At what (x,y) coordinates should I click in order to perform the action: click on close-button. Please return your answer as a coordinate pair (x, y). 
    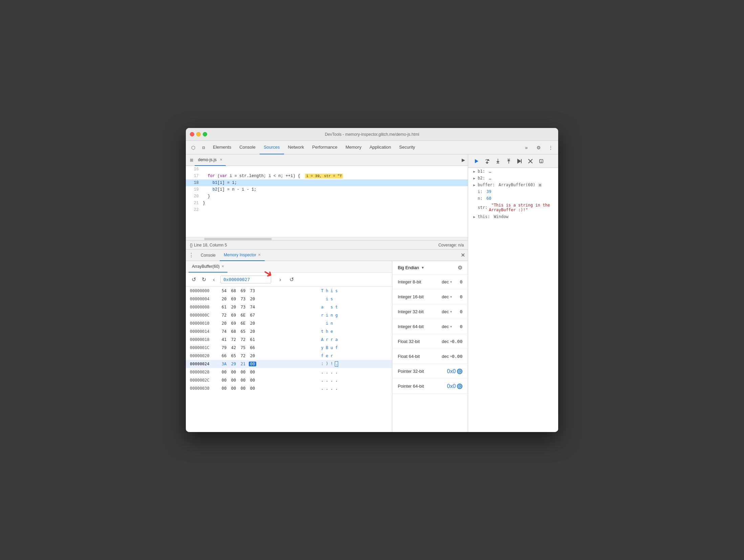
    Looking at the image, I should click on (192, 134).